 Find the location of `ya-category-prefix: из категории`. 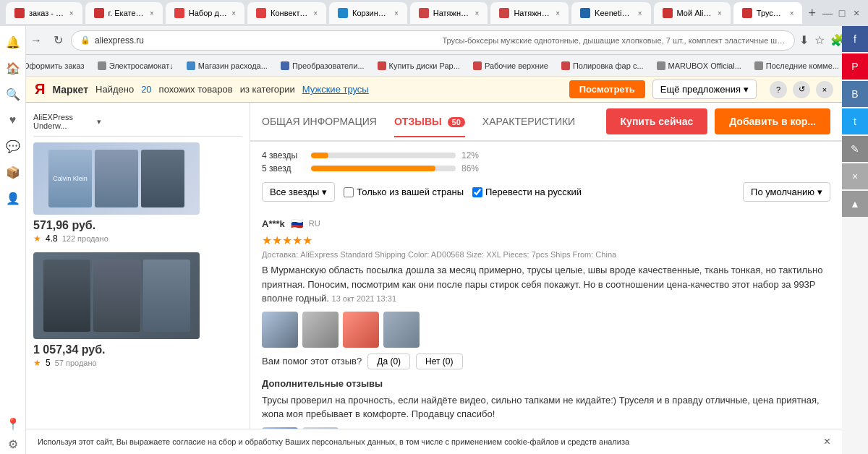

ya-category-prefix: из категории is located at coordinates (268, 90).